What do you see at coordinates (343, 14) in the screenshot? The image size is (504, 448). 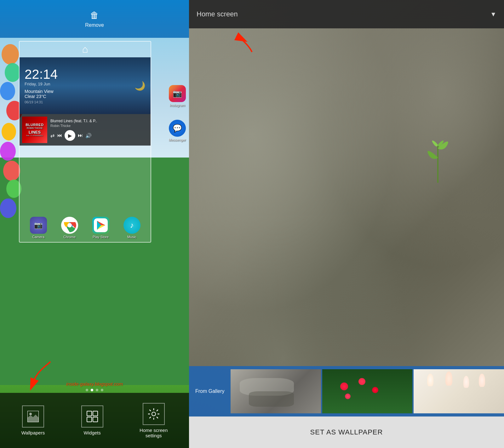 I see `dropdown-label: Home screen` at bounding box center [343, 14].